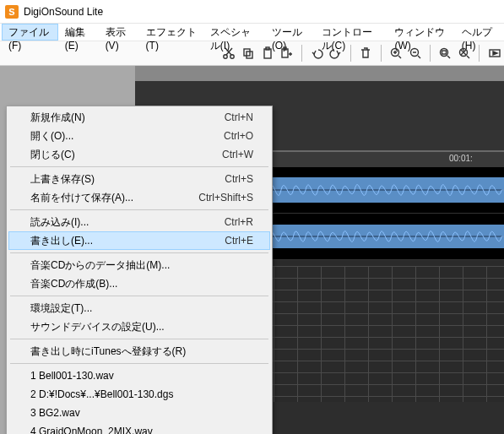 This screenshot has width=504, height=434. What do you see at coordinates (139, 155) in the screenshot?
I see `file-menu-item: 閉じる(C)Ctrl+W` at bounding box center [139, 155].